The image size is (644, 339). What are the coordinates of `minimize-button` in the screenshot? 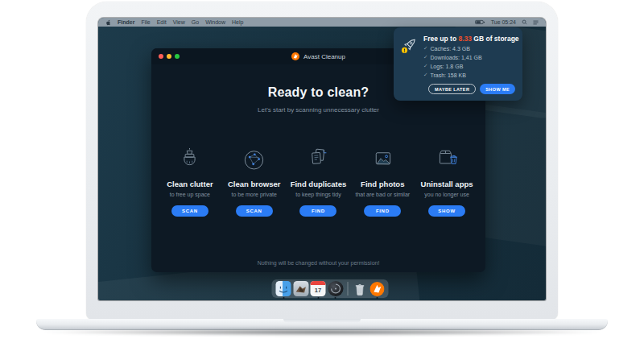 It's located at (169, 56).